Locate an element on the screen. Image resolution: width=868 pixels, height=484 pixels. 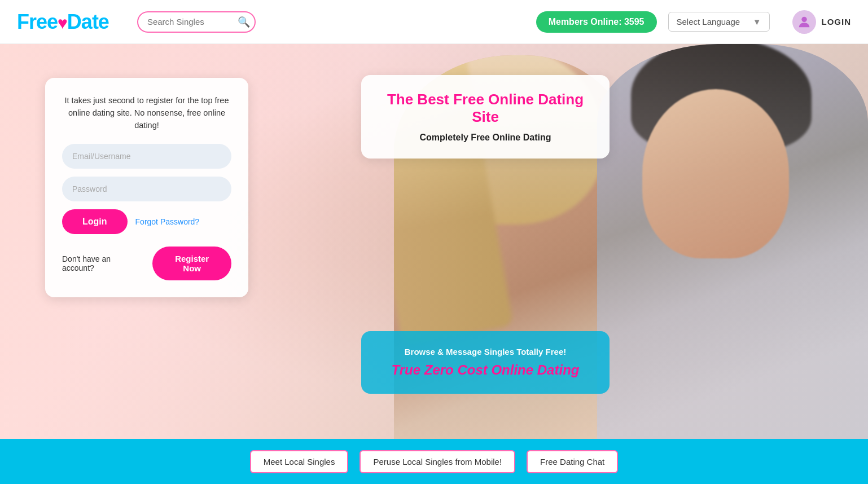
login-tagline: It takes just second to register for the… is located at coordinates (147, 113).